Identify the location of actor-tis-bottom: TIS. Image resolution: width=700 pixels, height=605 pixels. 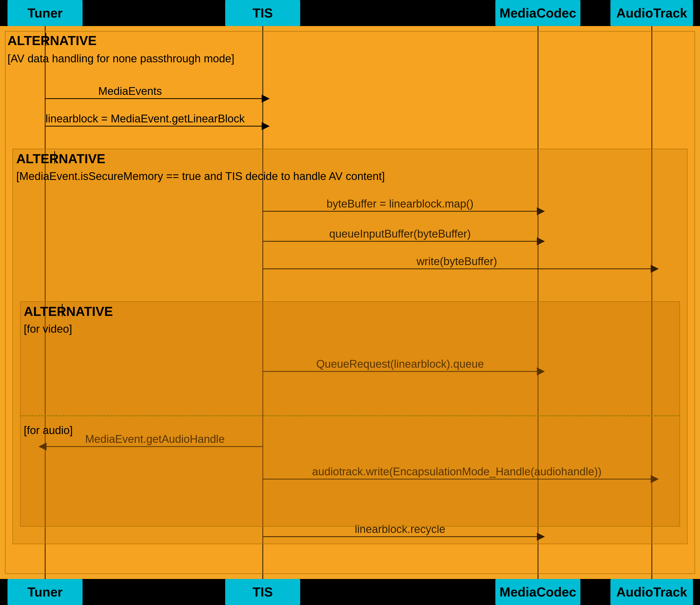
(263, 592).